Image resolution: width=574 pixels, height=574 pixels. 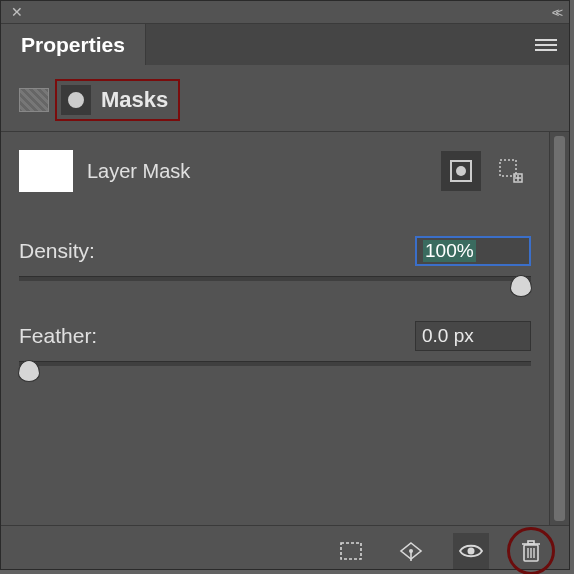 What do you see at coordinates (285, 550) in the screenshot?
I see `panel-footer` at bounding box center [285, 550].